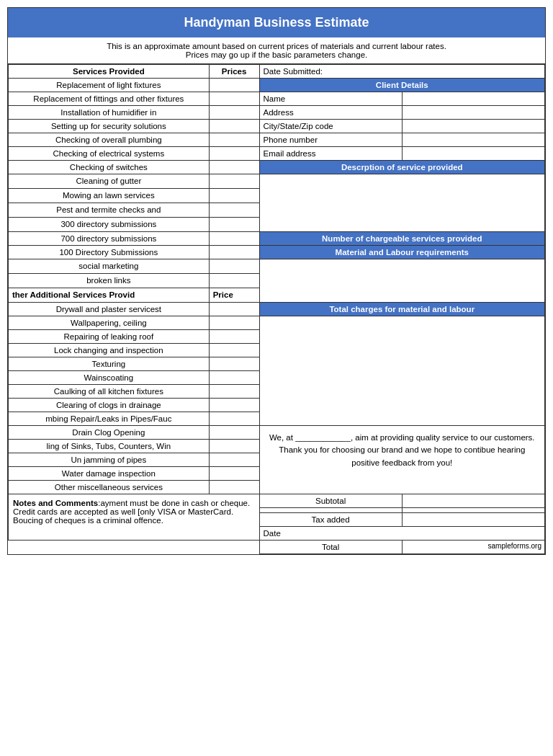 This screenshot has height=756, width=553. I want to click on number-header: Number of chargeable services provided, so click(402, 239).